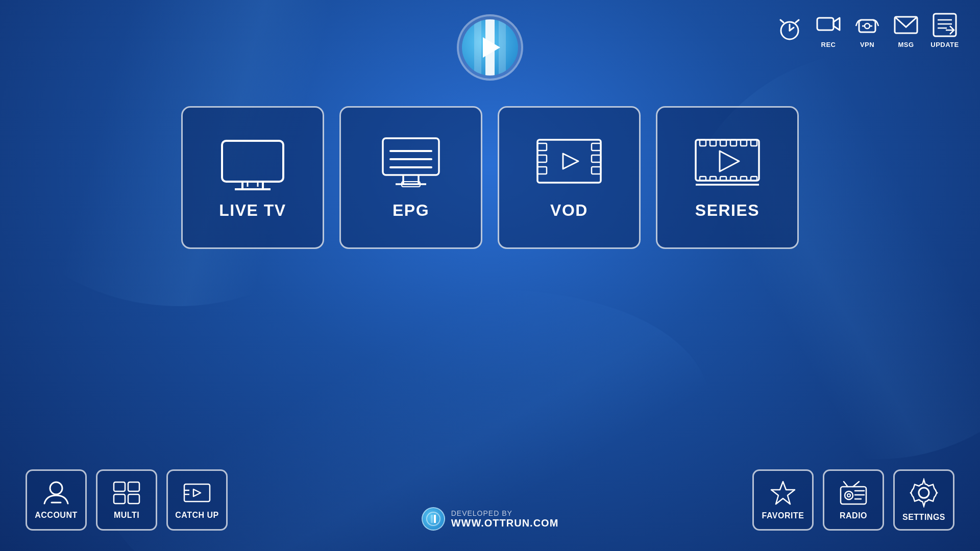 The width and height of the screenshot is (980, 551). I want to click on vpn-icon, so click(867, 25).